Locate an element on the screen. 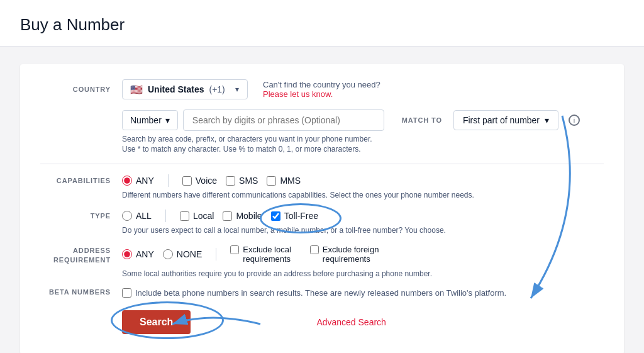 The image size is (644, 353). type-local-label: Local is located at coordinates (204, 216).